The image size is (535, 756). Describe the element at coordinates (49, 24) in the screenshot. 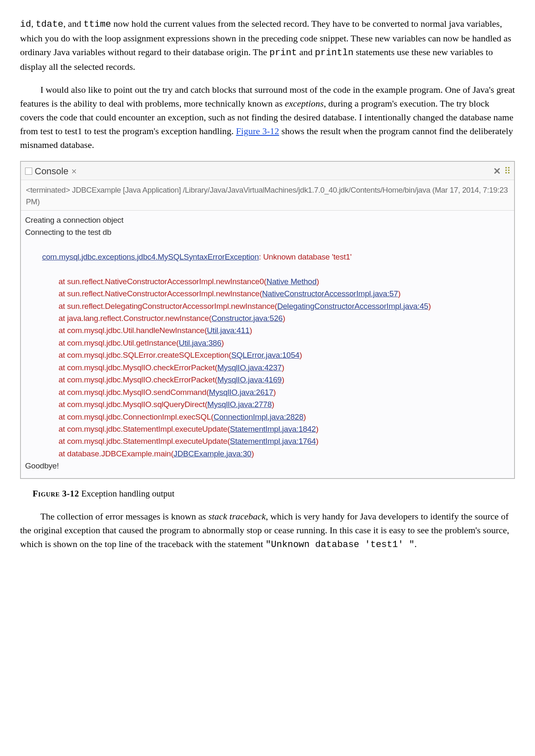

I see `code-tdate: tdate` at that location.